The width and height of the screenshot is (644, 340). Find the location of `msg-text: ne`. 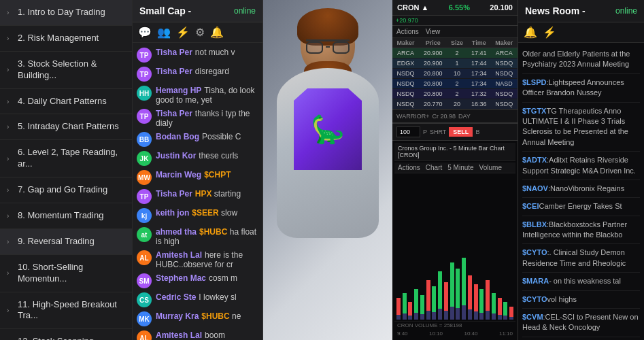

msg-text: ne is located at coordinates (237, 316).